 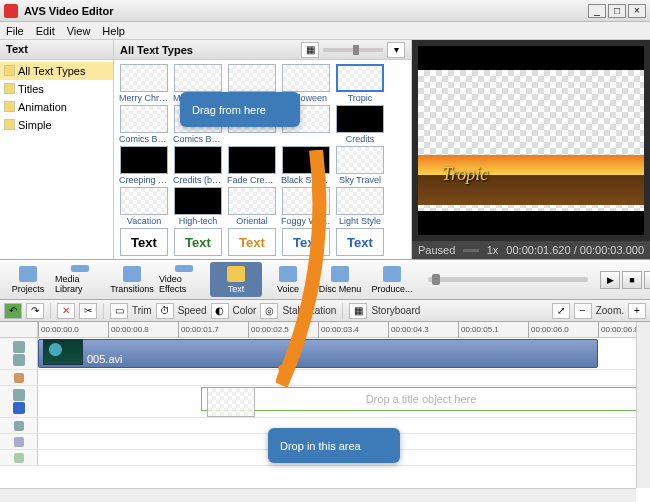 I want to click on menu-edit: Edit, so click(x=46, y=31).